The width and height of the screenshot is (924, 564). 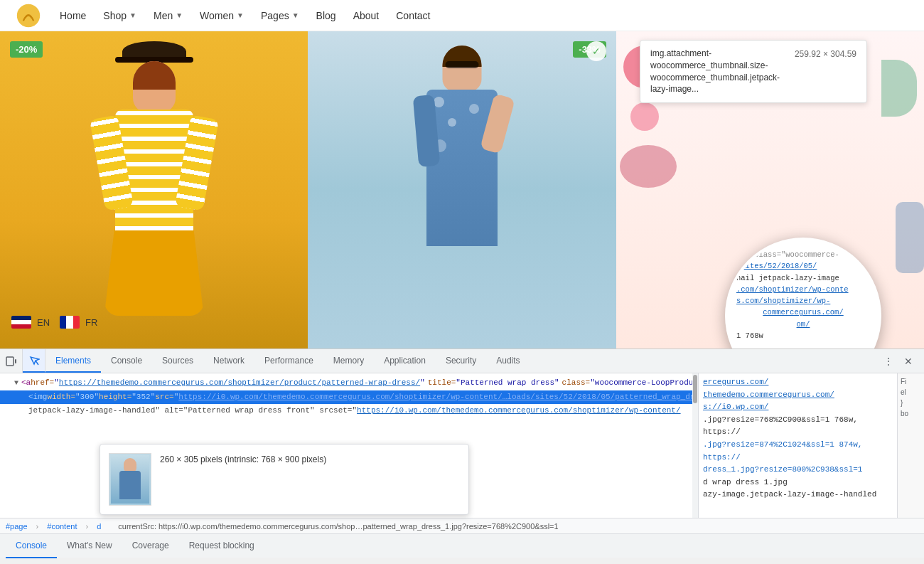 I want to click on element-tooltip: img.attachment-woocommerce_thumbnail.siz…, so click(x=753, y=71).